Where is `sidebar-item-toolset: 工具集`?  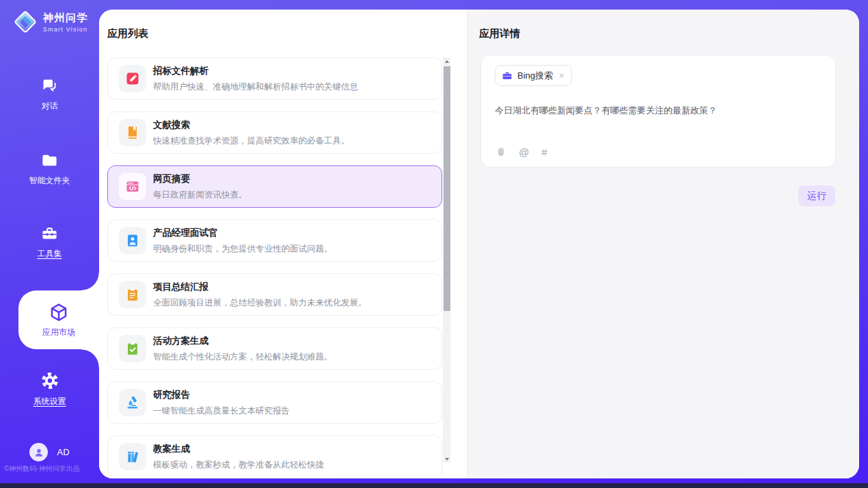
sidebar-item-toolset: 工具集 is located at coordinates (49, 242).